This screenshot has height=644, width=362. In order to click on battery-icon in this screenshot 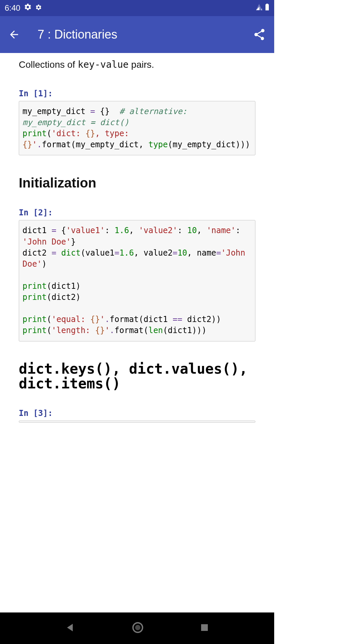, I will do `click(267, 8)`.